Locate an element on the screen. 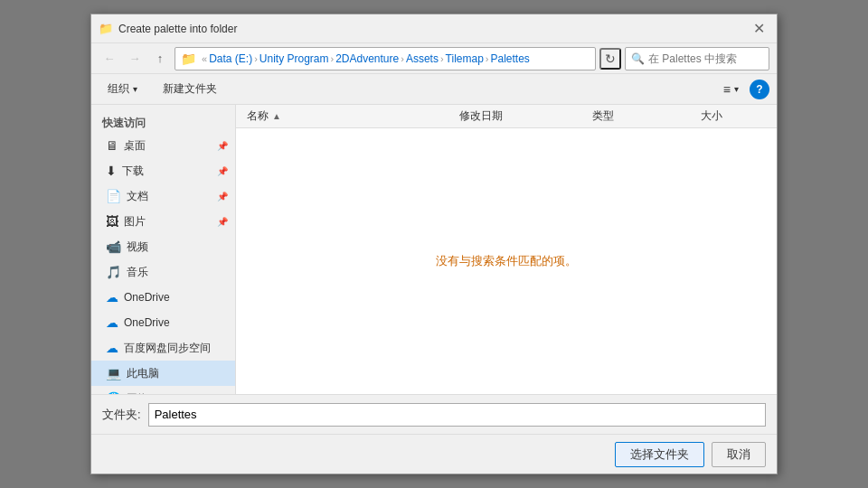 The height and width of the screenshot is (488, 868). breadcrumb-item-2dadventure: 2DAdventure is located at coordinates (367, 59).